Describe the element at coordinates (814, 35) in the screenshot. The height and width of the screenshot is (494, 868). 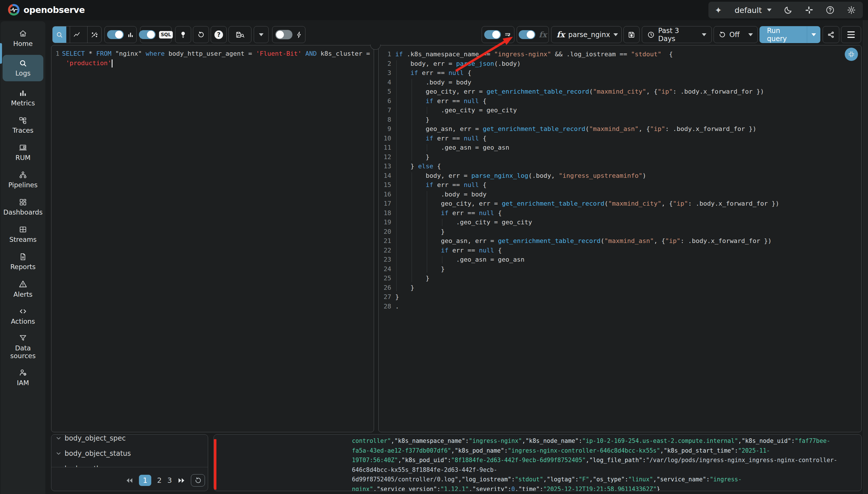
I see `run-query-caret-button` at that location.